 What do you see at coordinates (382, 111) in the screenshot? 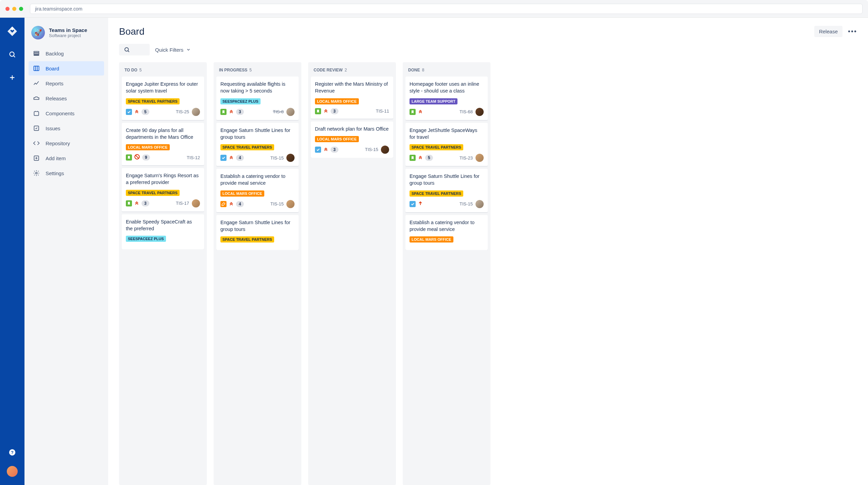
I see `issue-key: TIS-11` at bounding box center [382, 111].